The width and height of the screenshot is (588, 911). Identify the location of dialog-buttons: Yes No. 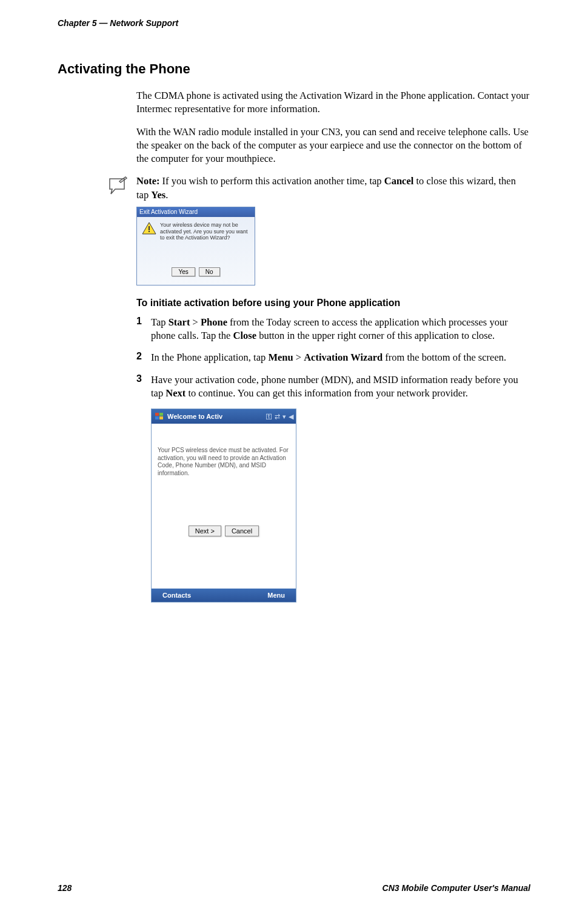
(196, 274).